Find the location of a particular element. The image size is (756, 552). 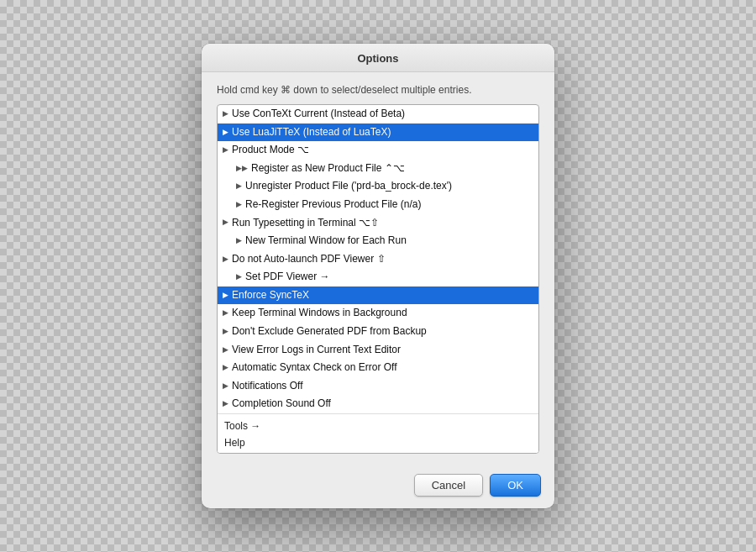

list-item-set-pdf-viewer: ▶Set PDF Viewer → is located at coordinates (378, 277).